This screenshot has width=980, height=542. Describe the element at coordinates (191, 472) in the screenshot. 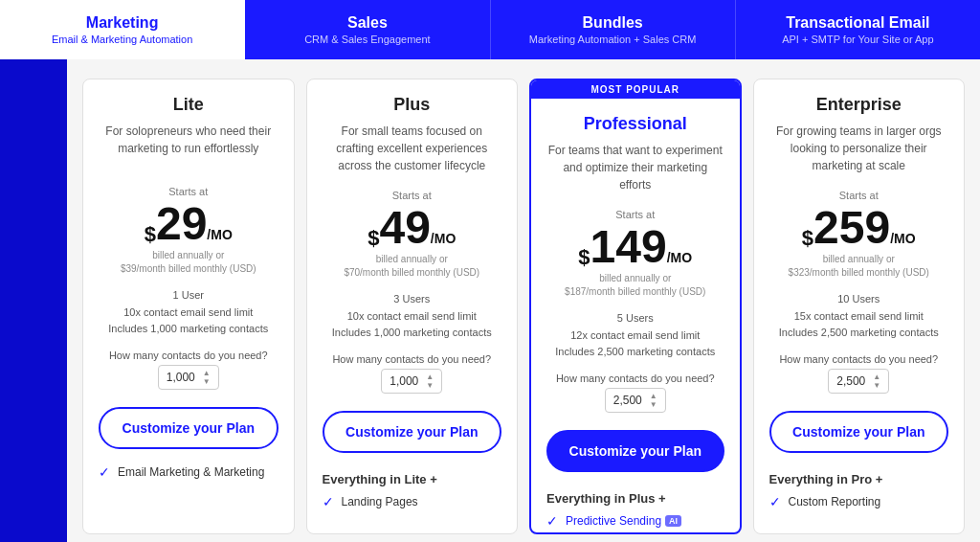

I see `feature-text: Email Marketing & Marketing` at that location.